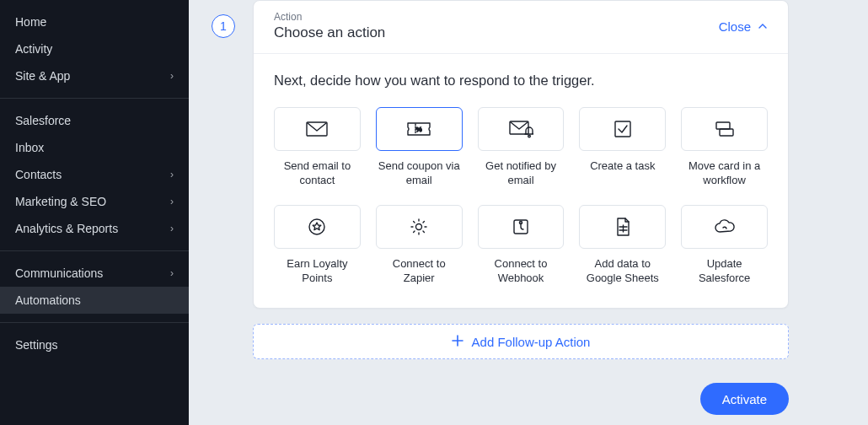 The image size is (868, 425). Describe the element at coordinates (420, 148) in the screenshot. I see `action-send-coupon: %Send coupon via email` at that location.